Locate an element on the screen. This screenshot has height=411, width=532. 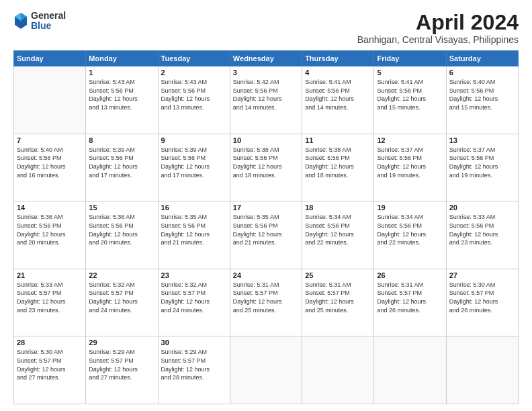
day-number: 1 is located at coordinates (122, 73).